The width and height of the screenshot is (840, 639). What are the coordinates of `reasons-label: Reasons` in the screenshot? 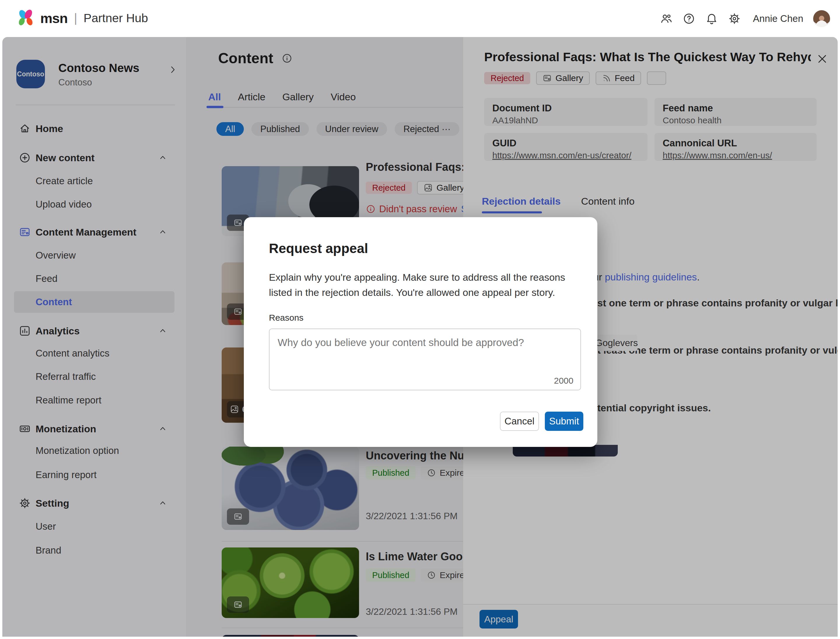 It's located at (286, 318).